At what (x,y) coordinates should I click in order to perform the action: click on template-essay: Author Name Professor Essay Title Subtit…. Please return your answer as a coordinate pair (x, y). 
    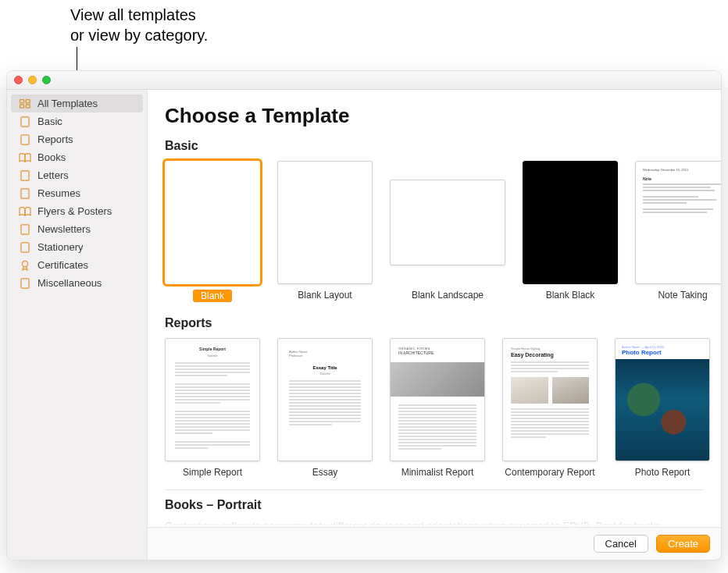
    Looking at the image, I should click on (325, 408).